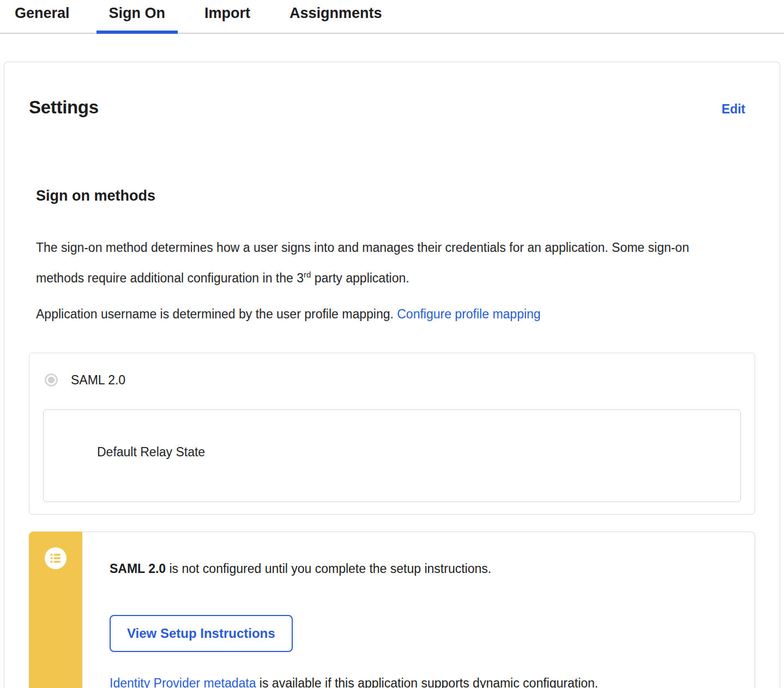 This screenshot has height=688, width=784. What do you see at coordinates (371, 263) in the screenshot?
I see `sign-on-methods-description: The sign-on method determines how a user…` at bounding box center [371, 263].